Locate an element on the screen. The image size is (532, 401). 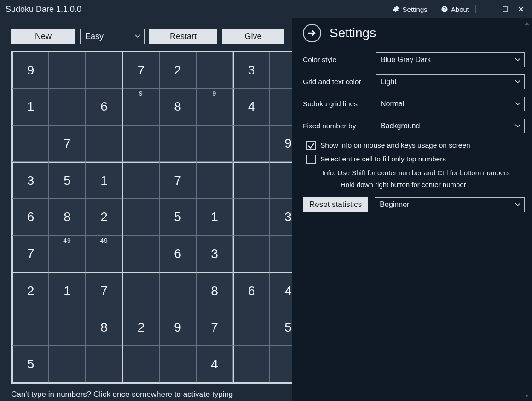
maximize-button is located at coordinates (505, 9).